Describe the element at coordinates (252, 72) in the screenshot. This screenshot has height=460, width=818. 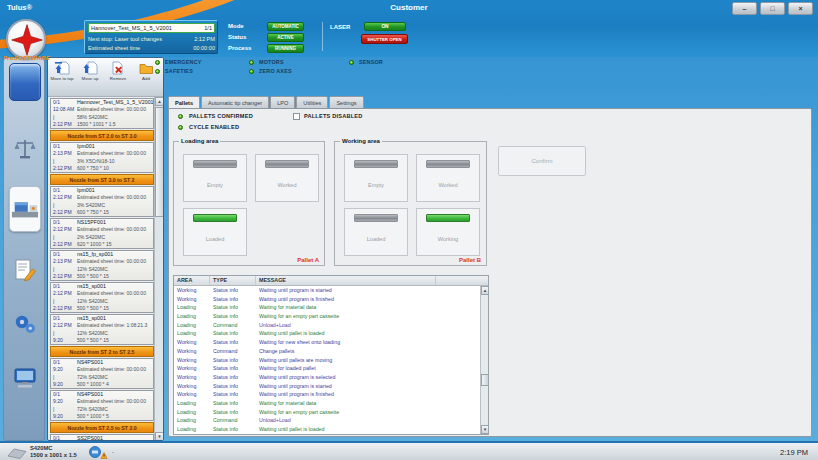
I see `zero-axes-led-icon` at that location.